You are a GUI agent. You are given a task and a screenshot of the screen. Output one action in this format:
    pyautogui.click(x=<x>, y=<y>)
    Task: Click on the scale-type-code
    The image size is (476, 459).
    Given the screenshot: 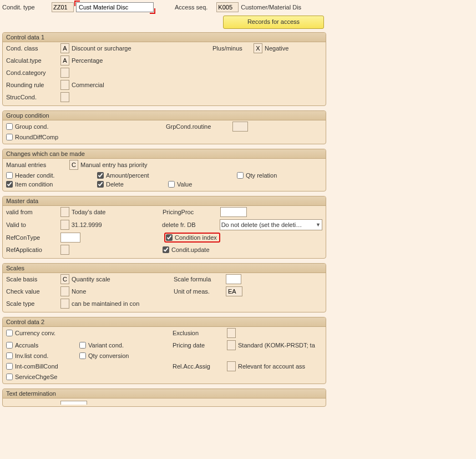 What is the action you would take?
    pyautogui.click(x=65, y=304)
    